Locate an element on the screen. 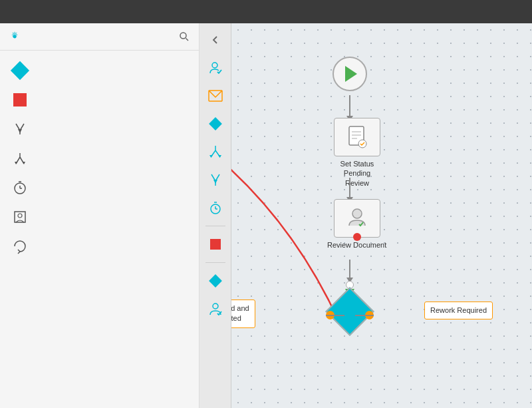  merge-icon is located at coordinates (20, 129).